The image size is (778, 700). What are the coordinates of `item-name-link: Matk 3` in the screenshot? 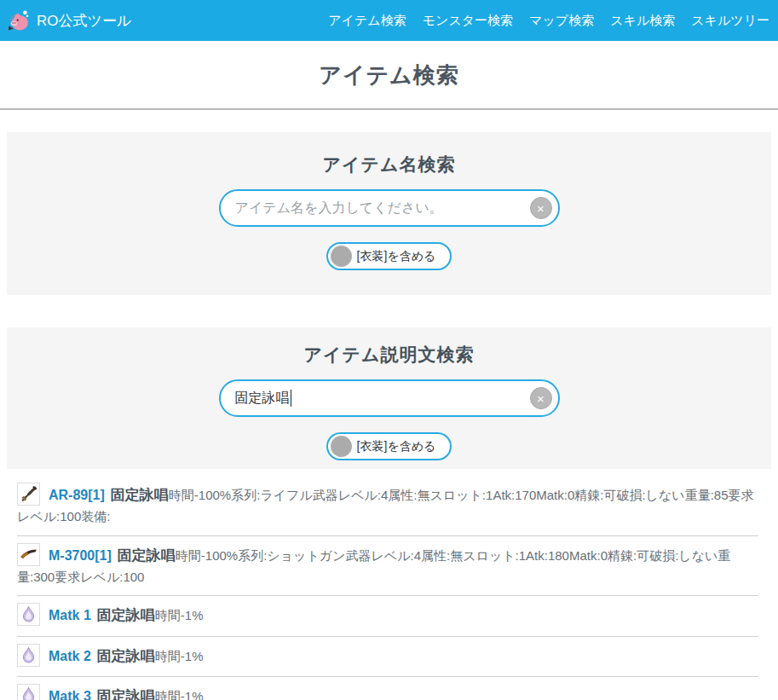 It's located at (70, 694).